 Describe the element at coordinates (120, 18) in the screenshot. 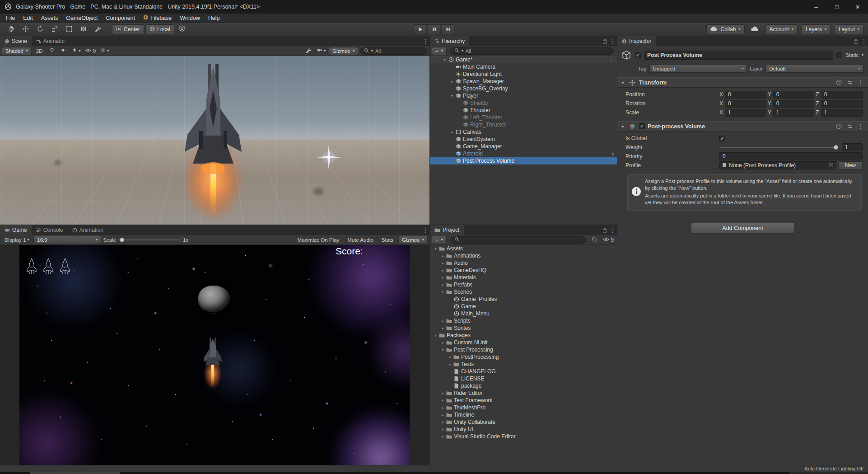

I see `menu-component: Component` at that location.